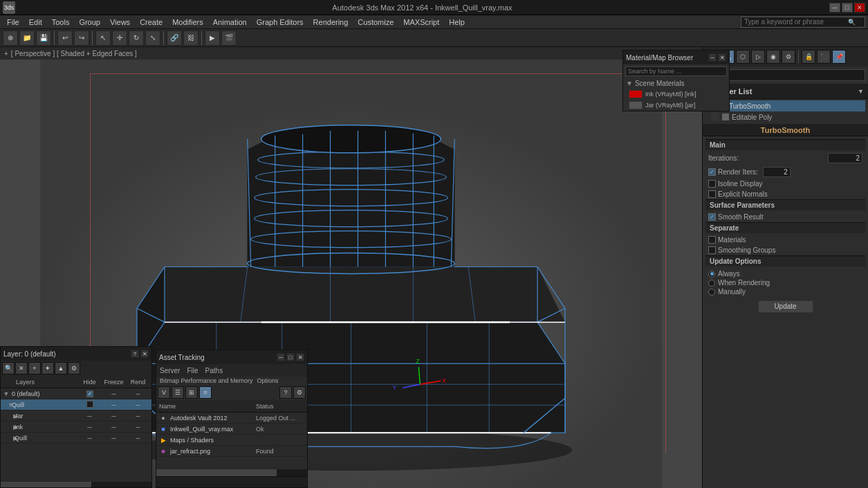 The width and height of the screenshot is (868, 488). What do you see at coordinates (48, 368) in the screenshot?
I see `lay-btn-select: ✦` at bounding box center [48, 368].